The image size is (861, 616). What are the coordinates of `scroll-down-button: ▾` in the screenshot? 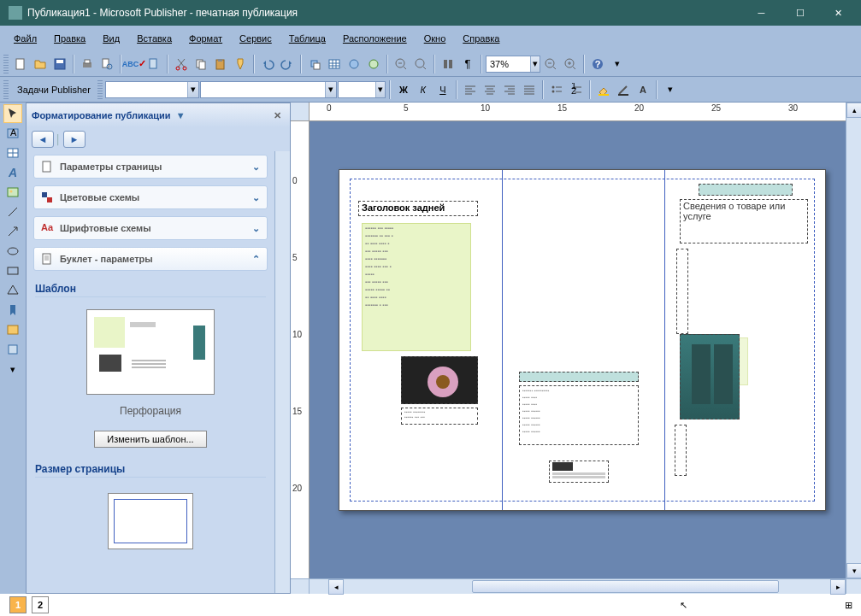 It's located at (853, 571).